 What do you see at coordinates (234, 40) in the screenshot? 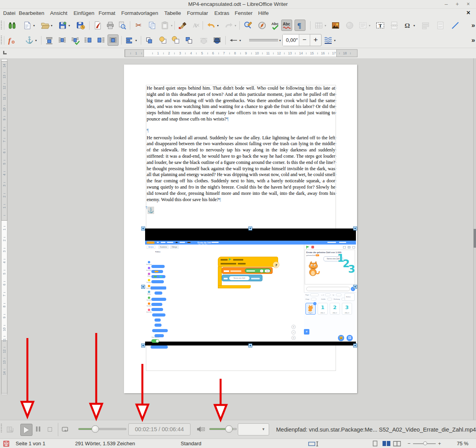
I see `line-arrow-style-button` at bounding box center [234, 40].